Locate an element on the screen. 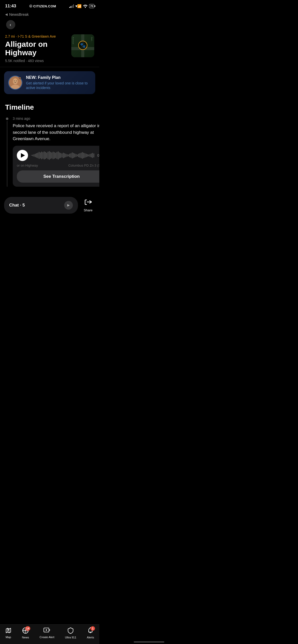 The image size is (298, 644). send-icon: ► is located at coordinates (69, 205).